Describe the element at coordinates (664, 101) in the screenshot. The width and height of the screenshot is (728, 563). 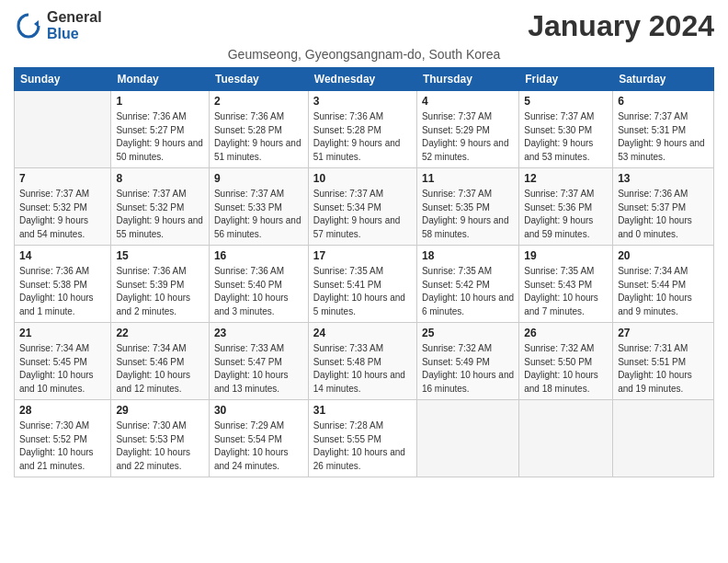
I see `day-number: 6` at that location.